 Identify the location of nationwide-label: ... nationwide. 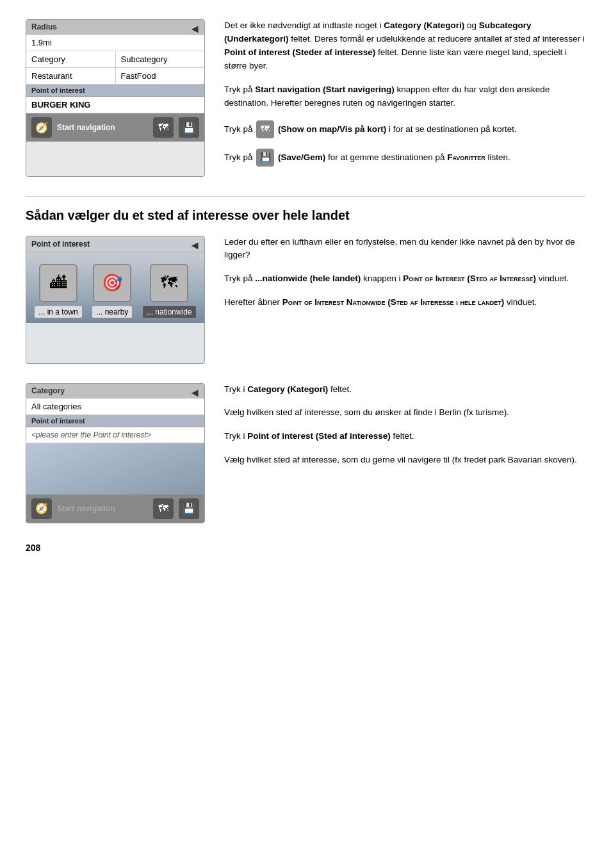
(169, 312).